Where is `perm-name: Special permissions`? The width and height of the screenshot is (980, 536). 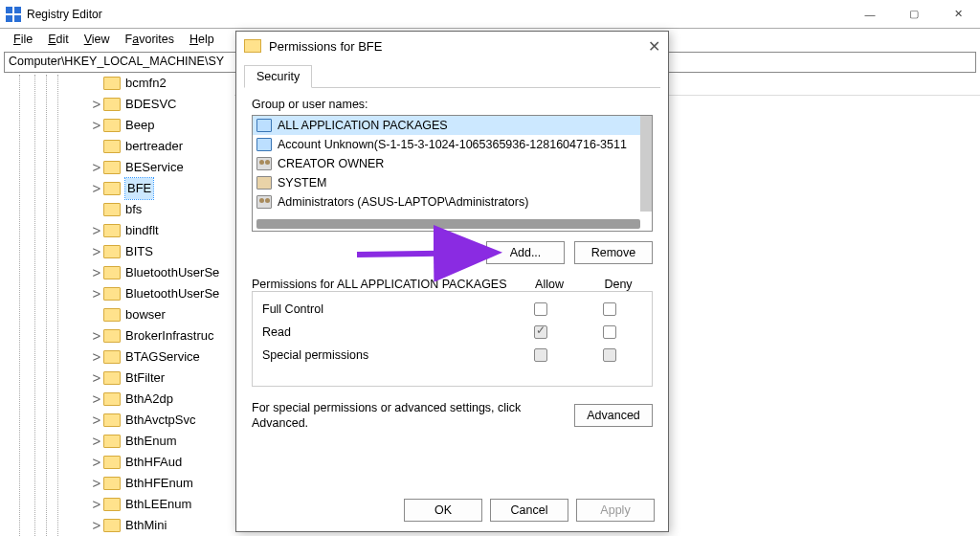
perm-name: Special permissions is located at coordinates (385, 355).